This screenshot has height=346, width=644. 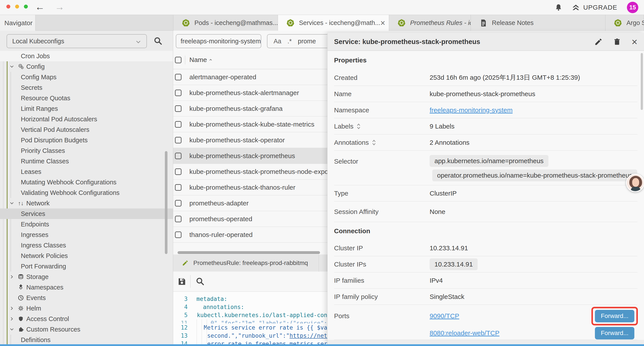 I want to click on table-row: alertmanager-operated, so click(x=250, y=77).